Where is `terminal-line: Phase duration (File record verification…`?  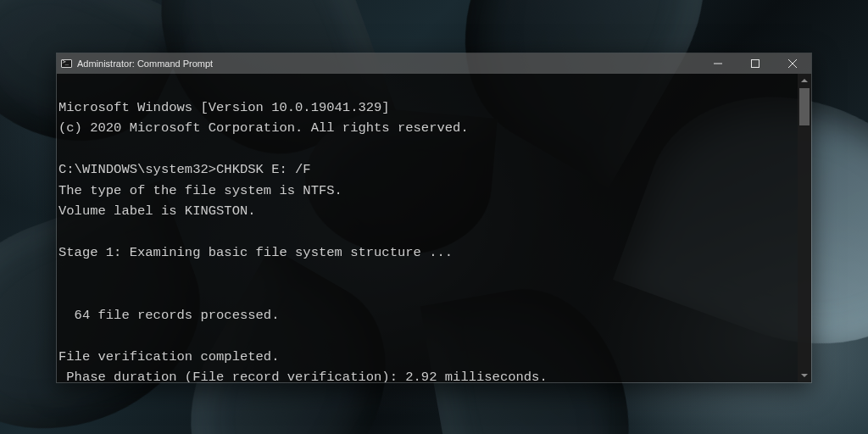 terminal-line: Phase duration (File record verification… is located at coordinates (303, 376).